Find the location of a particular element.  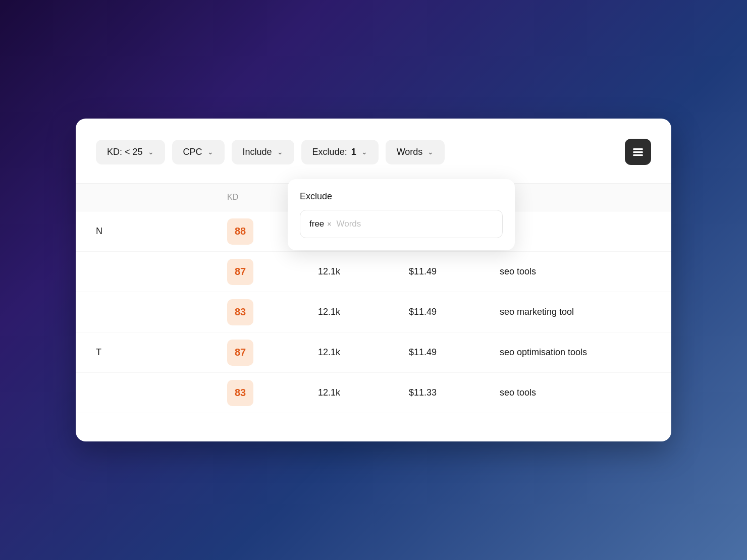

exclude-tag-text: free is located at coordinates (317, 224).